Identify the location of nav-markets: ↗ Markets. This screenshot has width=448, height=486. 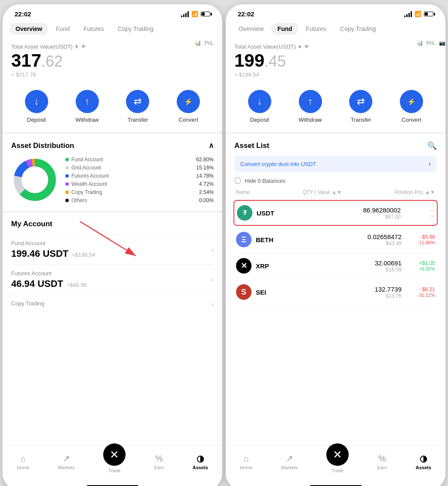
(66, 462).